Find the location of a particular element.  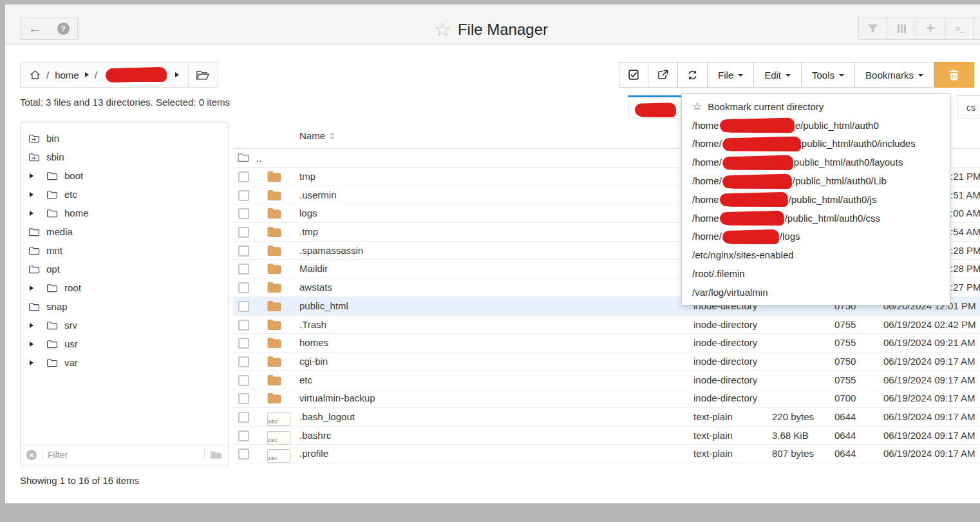

home-icon is located at coordinates (35, 75).